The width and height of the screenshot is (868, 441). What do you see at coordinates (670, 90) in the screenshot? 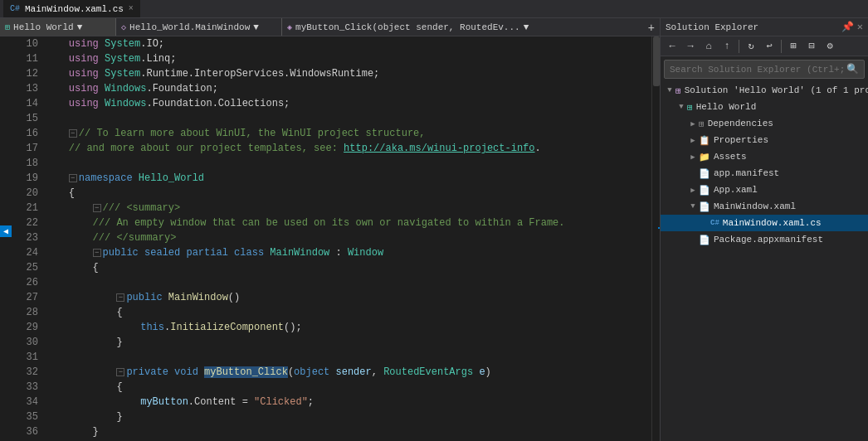
I see `solution-chevron-icon: ▼` at bounding box center [670, 90].